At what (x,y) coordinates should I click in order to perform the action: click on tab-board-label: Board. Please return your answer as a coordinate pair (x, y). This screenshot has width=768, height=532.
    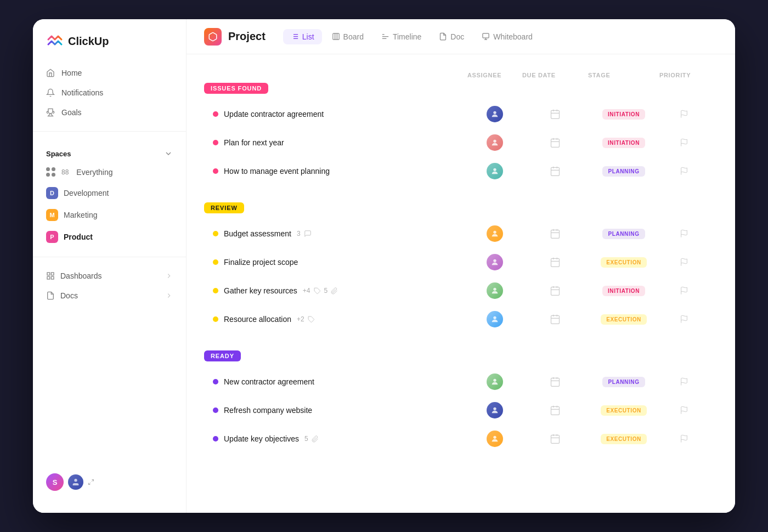
    Looking at the image, I should click on (353, 37).